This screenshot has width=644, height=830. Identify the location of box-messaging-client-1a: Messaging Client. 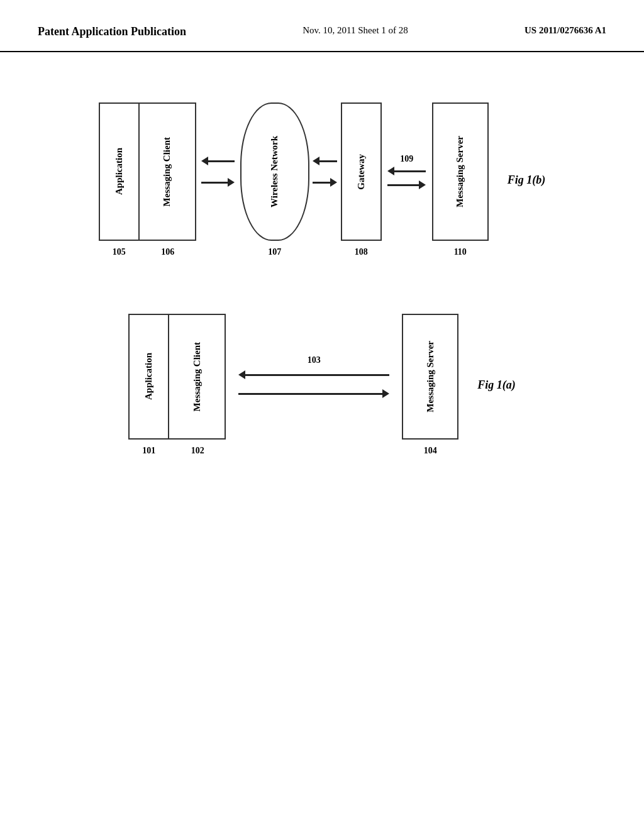
(197, 377).